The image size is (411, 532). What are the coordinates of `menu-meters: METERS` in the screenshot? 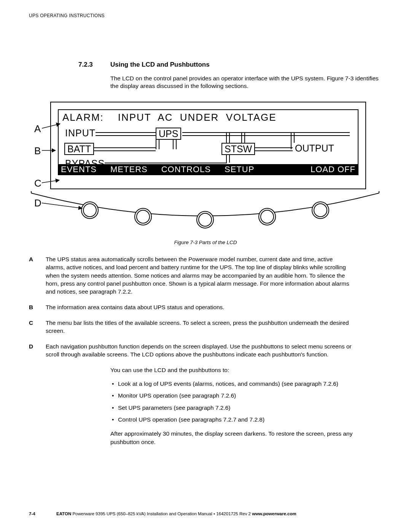 It's located at (129, 169).